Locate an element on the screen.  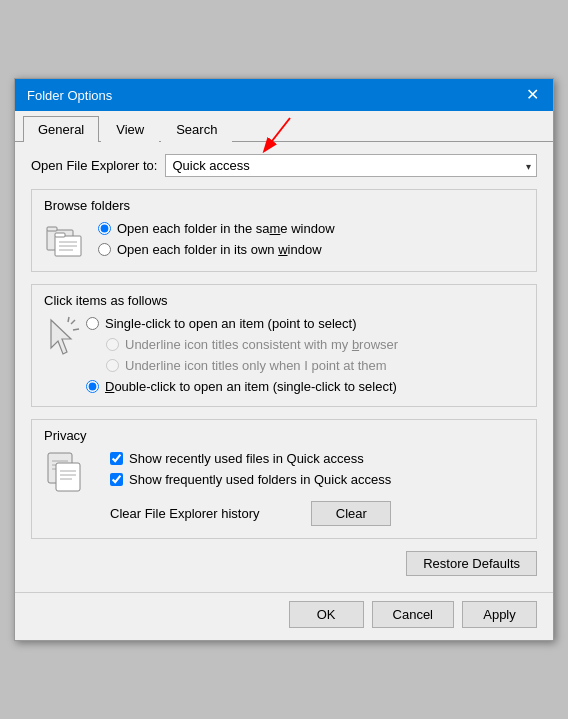
click-items-label: Click items as follows is located at coordinates (284, 300).